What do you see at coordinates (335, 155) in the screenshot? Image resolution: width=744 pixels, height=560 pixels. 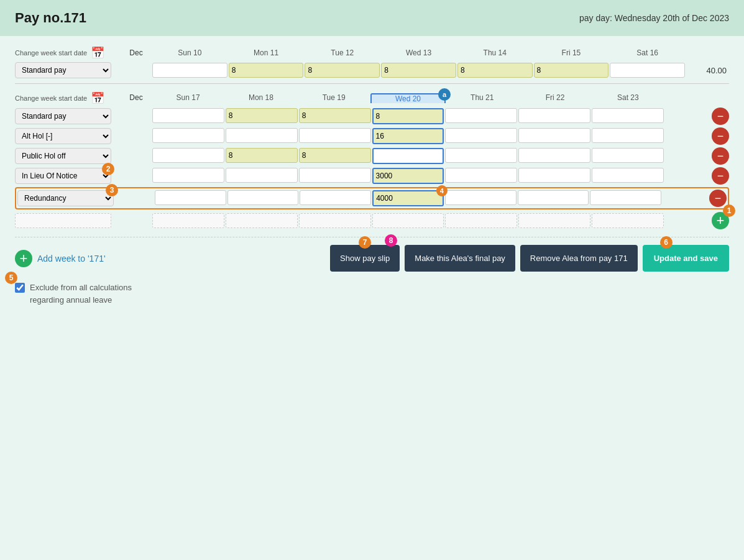 I see `week2-r3-tue` at bounding box center [335, 155].